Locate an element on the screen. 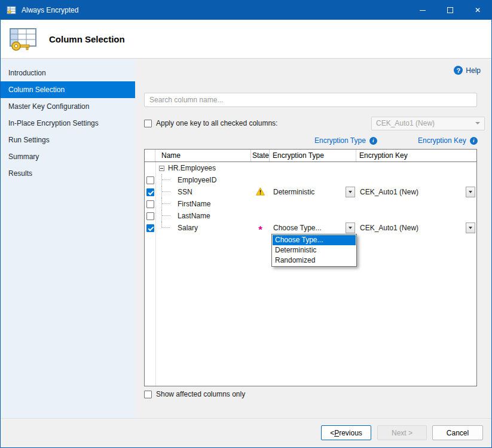 This screenshot has height=448, width=492. next-button: Next > is located at coordinates (402, 433).